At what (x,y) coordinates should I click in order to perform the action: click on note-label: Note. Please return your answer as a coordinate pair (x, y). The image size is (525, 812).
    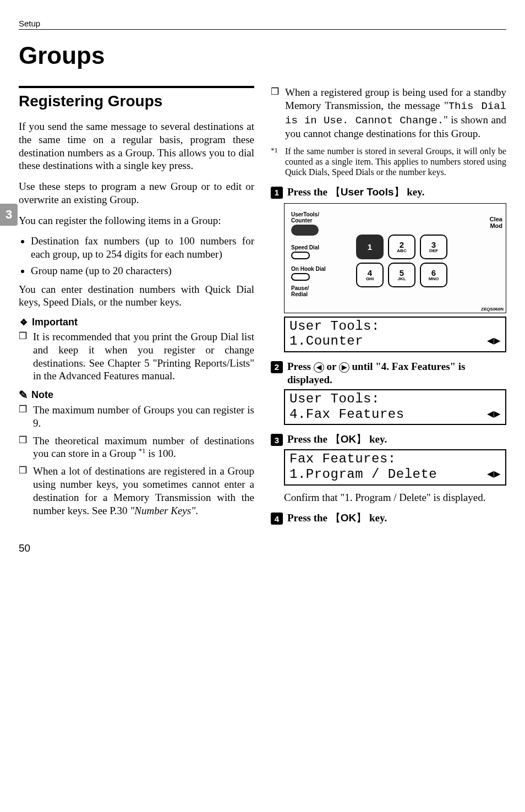
    Looking at the image, I should click on (42, 395).